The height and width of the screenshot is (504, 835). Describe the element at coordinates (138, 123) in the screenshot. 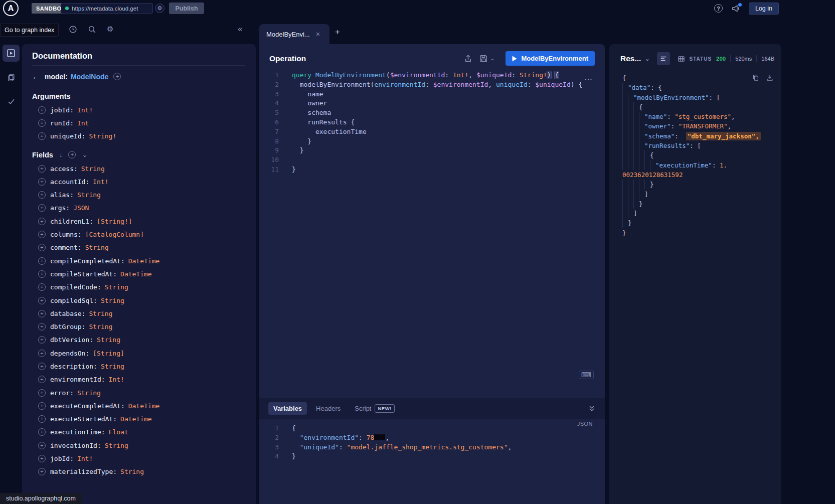

I see `doc-field-row: +runId:Int` at that location.